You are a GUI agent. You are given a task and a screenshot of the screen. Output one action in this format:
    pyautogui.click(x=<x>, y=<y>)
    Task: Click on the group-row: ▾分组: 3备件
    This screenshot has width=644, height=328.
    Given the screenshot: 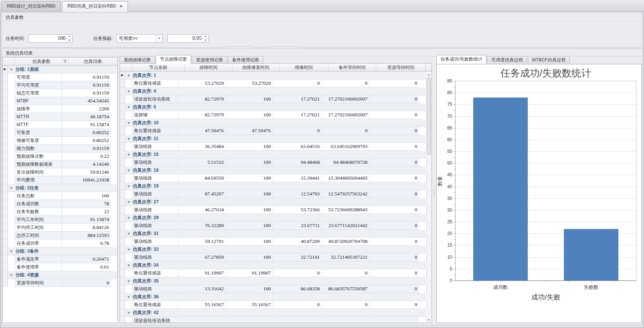 What is the action you would take?
    pyautogui.click(x=60, y=252)
    